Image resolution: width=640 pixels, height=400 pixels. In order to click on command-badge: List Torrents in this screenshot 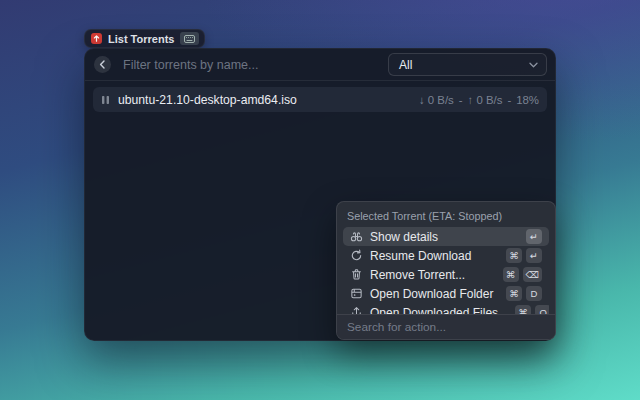, I will do `click(144, 38)`.